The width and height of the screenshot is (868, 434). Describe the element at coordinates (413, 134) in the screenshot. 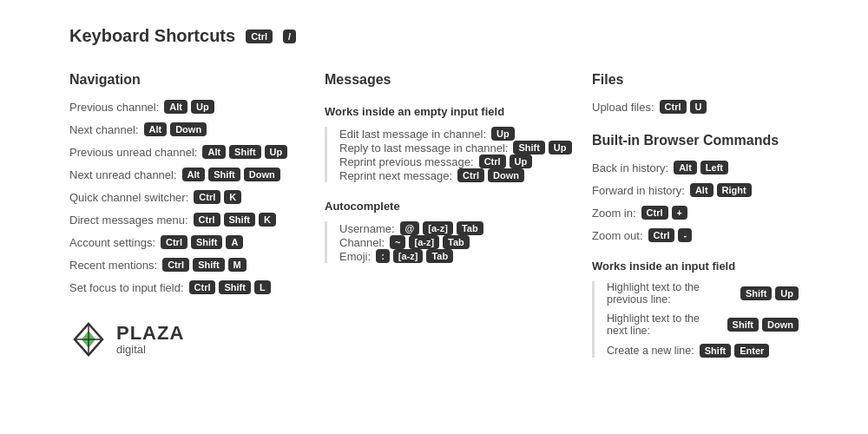

I see `label-edit-last: Edit last message in channel:` at that location.